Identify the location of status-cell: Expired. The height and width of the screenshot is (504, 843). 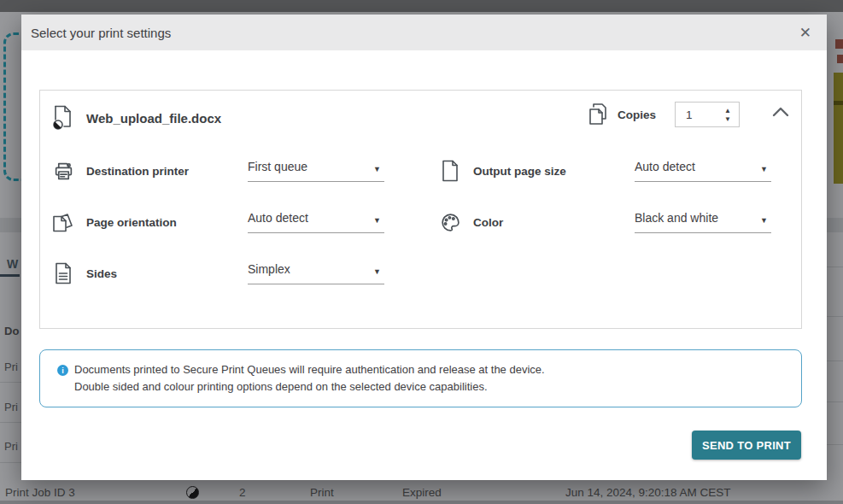
(422, 492).